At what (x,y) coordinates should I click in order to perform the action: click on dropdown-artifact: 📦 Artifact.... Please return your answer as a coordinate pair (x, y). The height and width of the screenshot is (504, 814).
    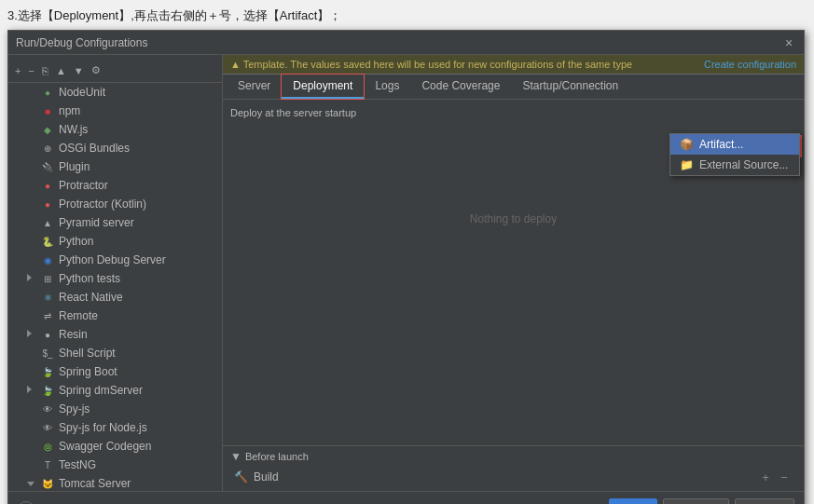
    Looking at the image, I should click on (735, 144).